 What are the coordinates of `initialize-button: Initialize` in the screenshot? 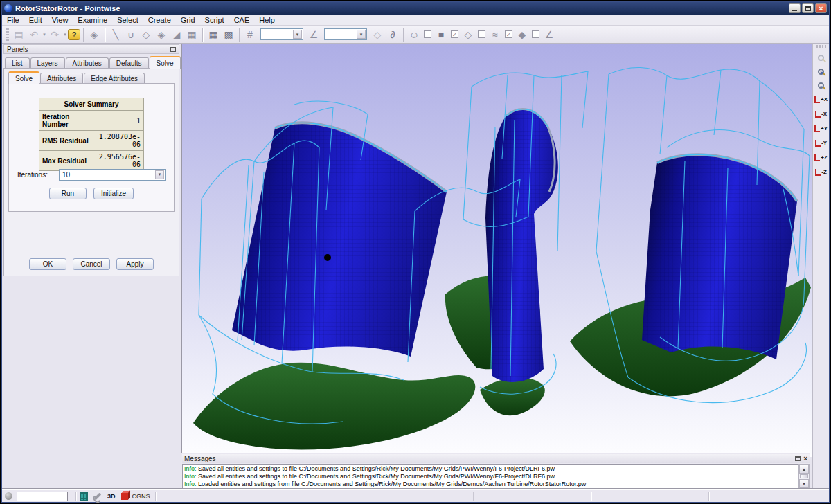 It's located at (114, 194).